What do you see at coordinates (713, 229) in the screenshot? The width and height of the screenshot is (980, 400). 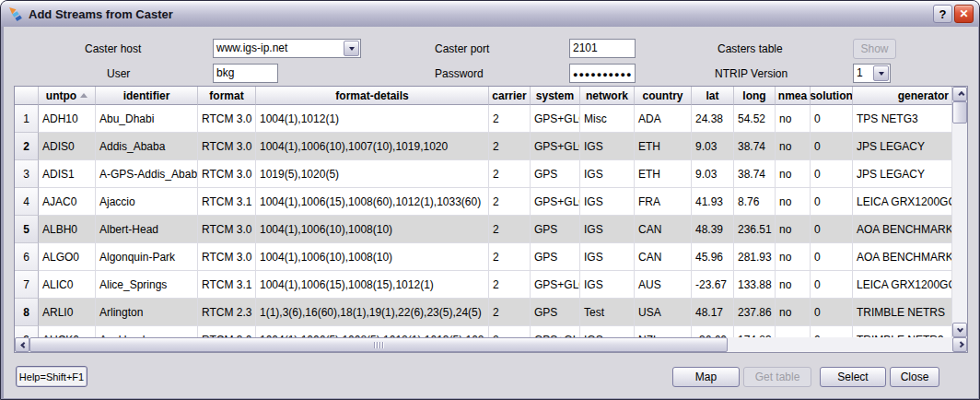 I see `cell-lat: 48.39` at bounding box center [713, 229].